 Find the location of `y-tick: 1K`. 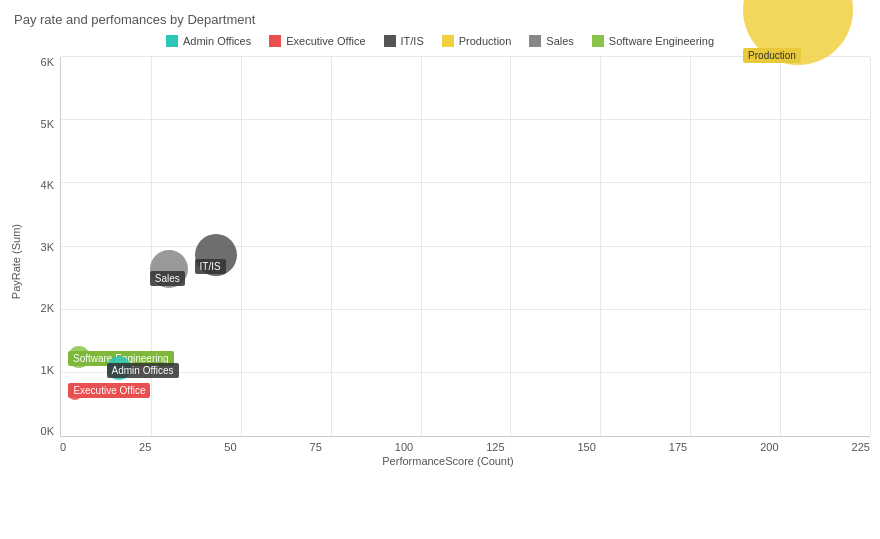

y-tick: 1K is located at coordinates (48, 370).